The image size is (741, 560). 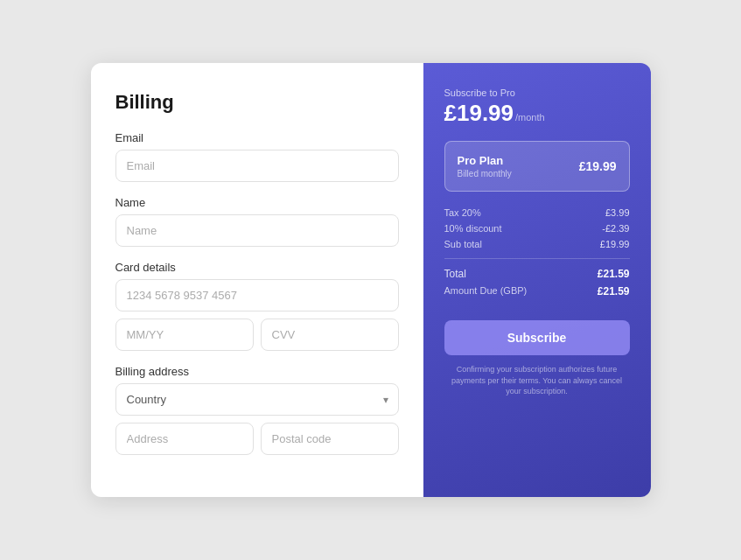 I want to click on cvv-input, so click(x=330, y=334).